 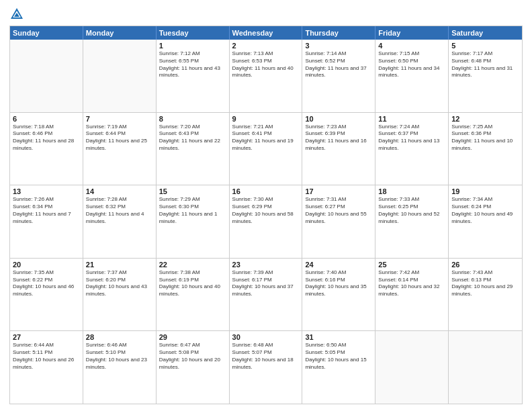 What do you see at coordinates (412, 211) in the screenshot?
I see `day-info: Sunrise: 7:33 AMSunset: 6:25 PMDaylight:…` at bounding box center [412, 211].